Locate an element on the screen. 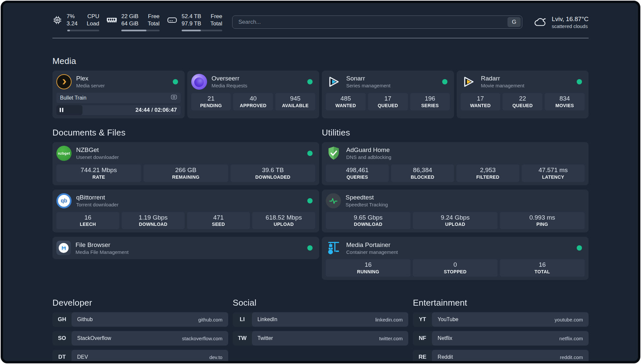  disk-total: 97.9 TB is located at coordinates (191, 24).